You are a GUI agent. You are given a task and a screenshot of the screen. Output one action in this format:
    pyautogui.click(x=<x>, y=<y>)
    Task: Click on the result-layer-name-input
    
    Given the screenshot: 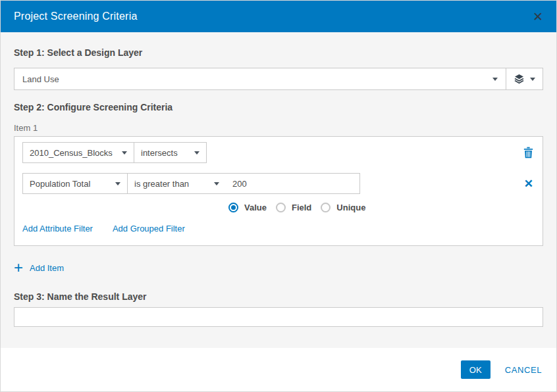 What is the action you would take?
    pyautogui.click(x=278, y=317)
    